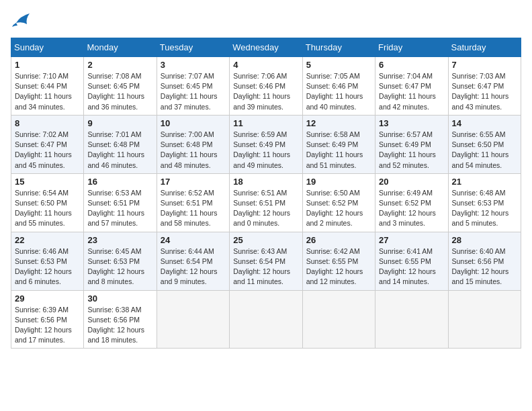 The image size is (532, 411). Describe the element at coordinates (339, 86) in the screenshot. I see `day-cell: 5 Sunrise: 7:05 AMSunset: 6:46 PMDayligh…` at that location.